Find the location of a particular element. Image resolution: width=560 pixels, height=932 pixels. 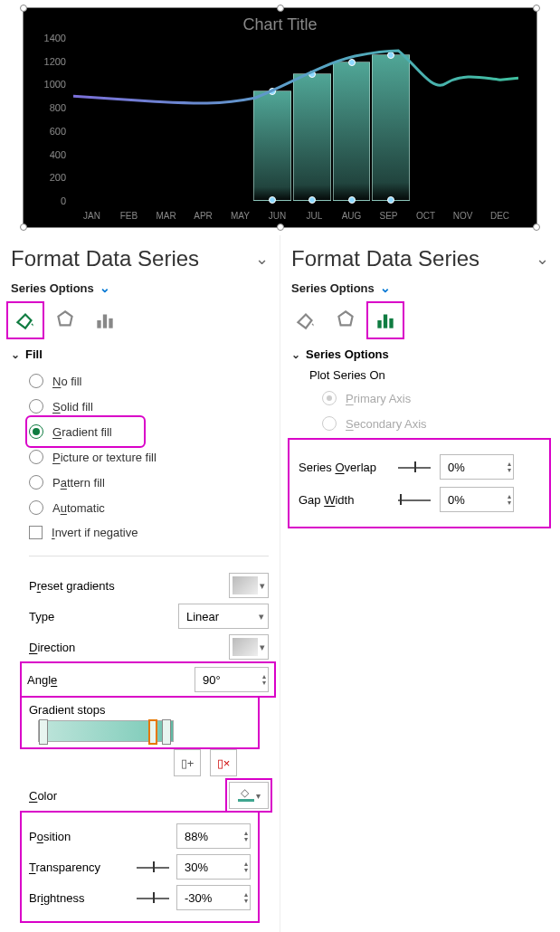

gap-width: Gap Width 0%▴▾ is located at coordinates (420, 499).